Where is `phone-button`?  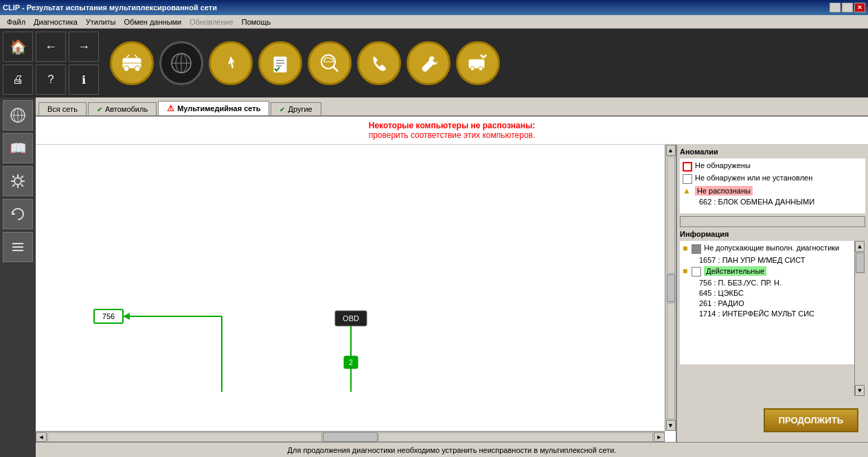 phone-button is located at coordinates (379, 63).